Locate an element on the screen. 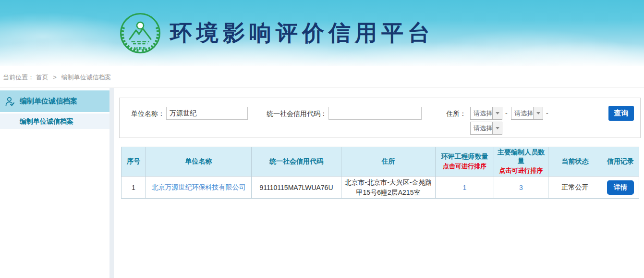  user-check-icon is located at coordinates (10, 101).